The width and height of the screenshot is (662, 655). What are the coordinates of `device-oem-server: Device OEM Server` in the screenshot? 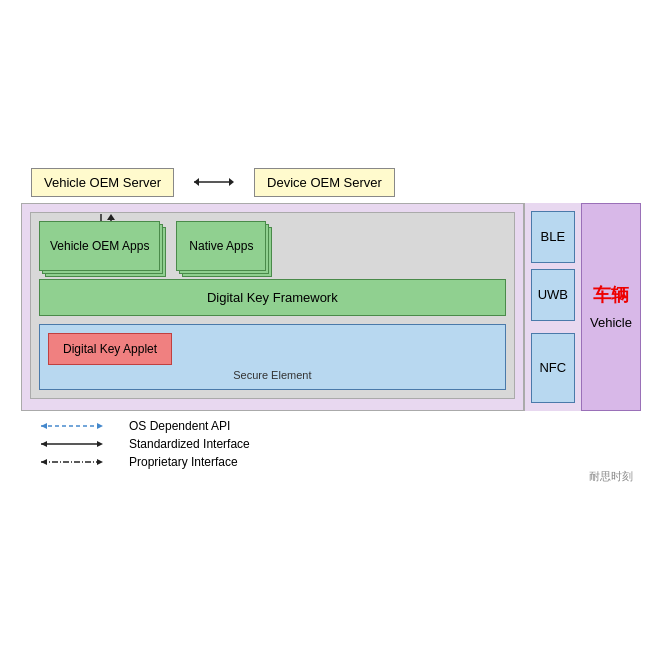 It's located at (324, 182).